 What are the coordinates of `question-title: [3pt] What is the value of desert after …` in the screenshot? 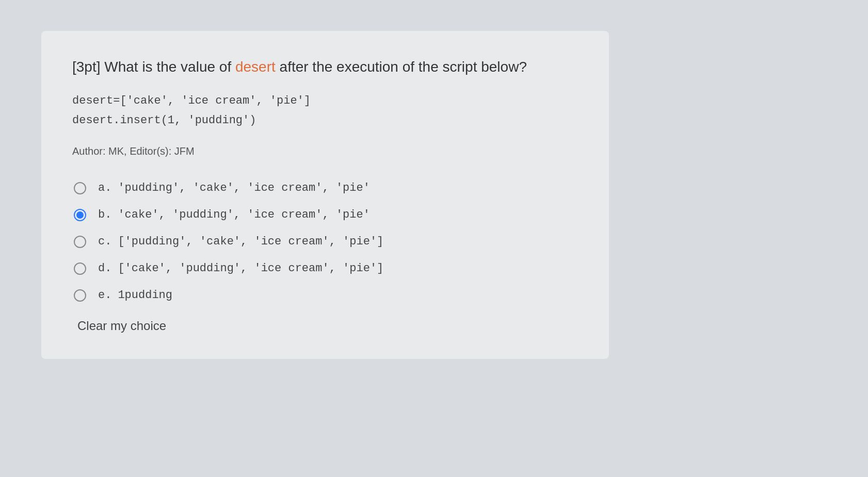 It's located at (325, 67).